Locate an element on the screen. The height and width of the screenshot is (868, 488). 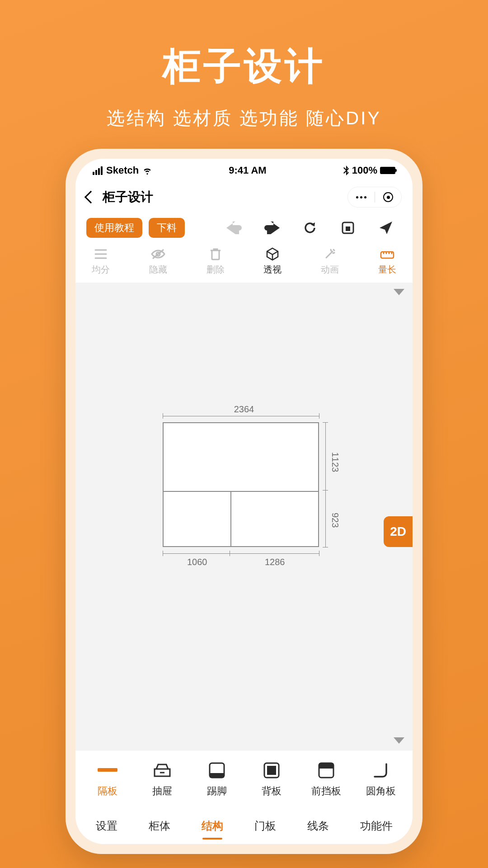
dim-right-lower: 923 is located at coordinates (335, 520).